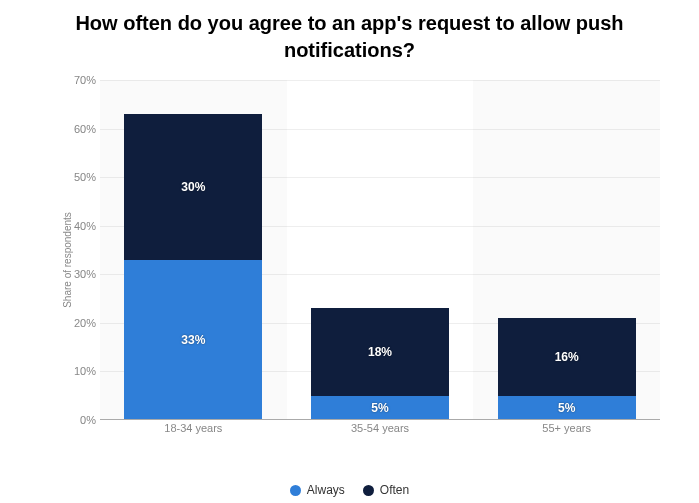 The width and height of the screenshot is (699, 503). What do you see at coordinates (380, 352) in the screenshot?
I see `bar-segment-often: 18%` at bounding box center [380, 352].